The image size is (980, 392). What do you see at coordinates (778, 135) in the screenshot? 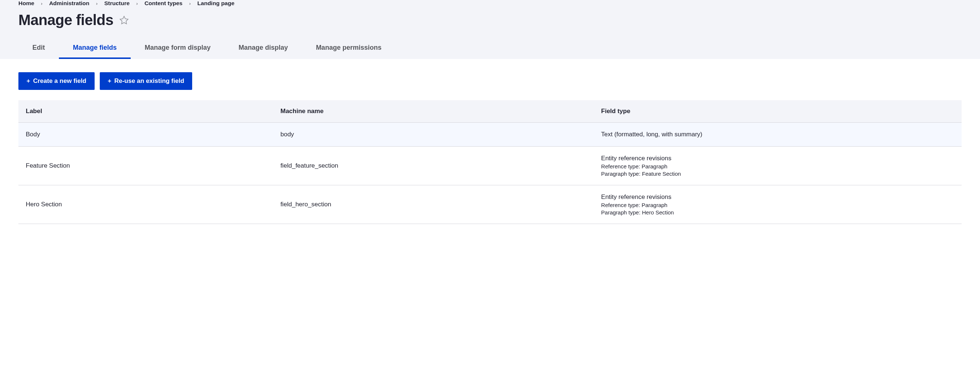
I see `field-type-main: Text (formatted, long, with summary)` at bounding box center [778, 135].